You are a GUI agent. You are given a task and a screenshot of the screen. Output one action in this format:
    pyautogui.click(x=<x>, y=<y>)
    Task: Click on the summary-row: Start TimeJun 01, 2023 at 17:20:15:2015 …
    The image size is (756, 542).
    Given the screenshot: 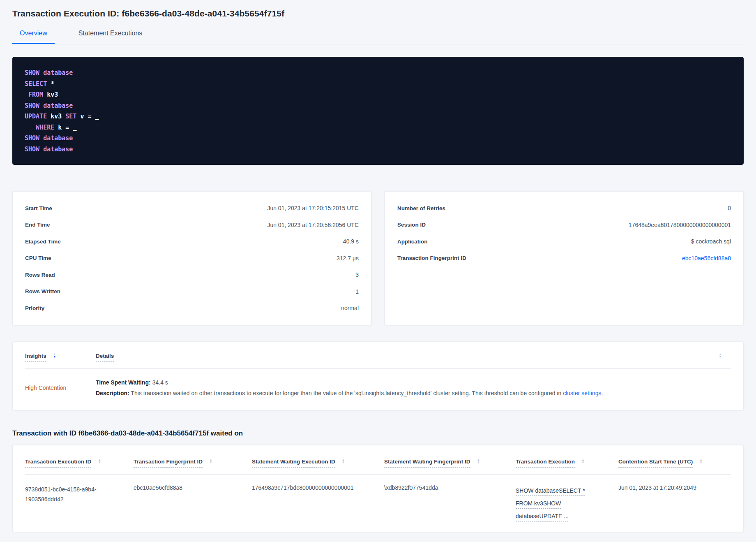 What is the action you would take?
    pyautogui.click(x=192, y=208)
    